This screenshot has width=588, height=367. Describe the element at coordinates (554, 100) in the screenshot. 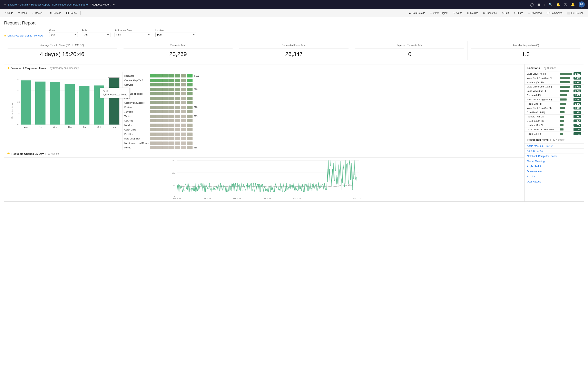

I see `location-row: West Dock Bldg (3rd Fl) 1,374` at that location.